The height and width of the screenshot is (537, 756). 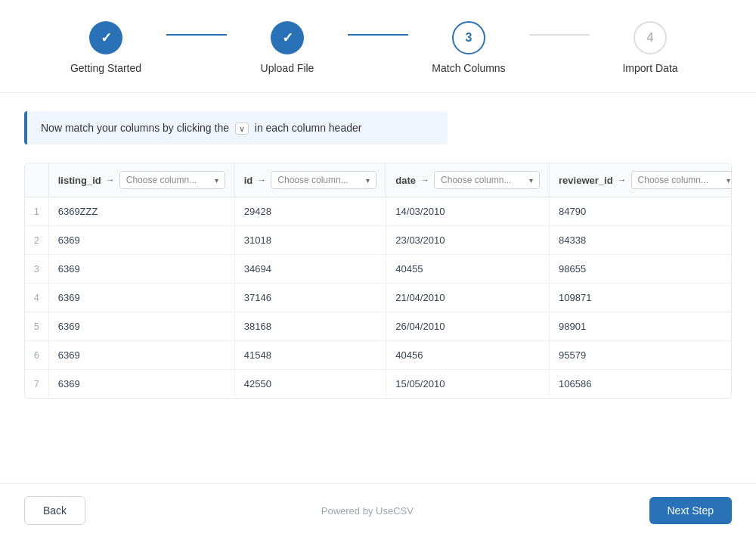 What do you see at coordinates (287, 68) in the screenshot?
I see `step-label-upload-file: Upload File` at bounding box center [287, 68].